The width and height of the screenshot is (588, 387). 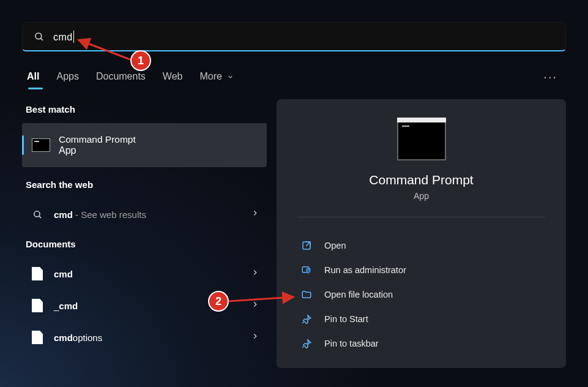 I want to click on action-pin-start: Pin to Start, so click(x=421, y=319).